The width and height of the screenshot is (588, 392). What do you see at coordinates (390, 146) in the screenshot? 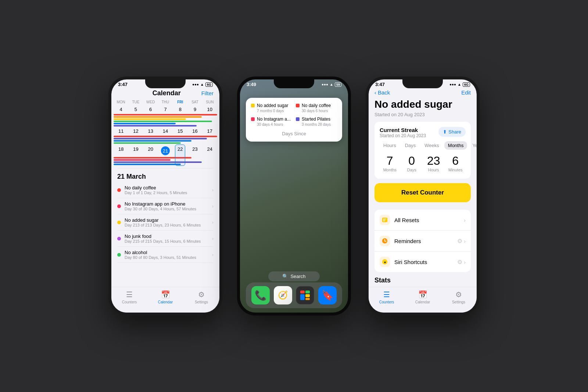
I see `tab-hours: Hours` at bounding box center [390, 146].